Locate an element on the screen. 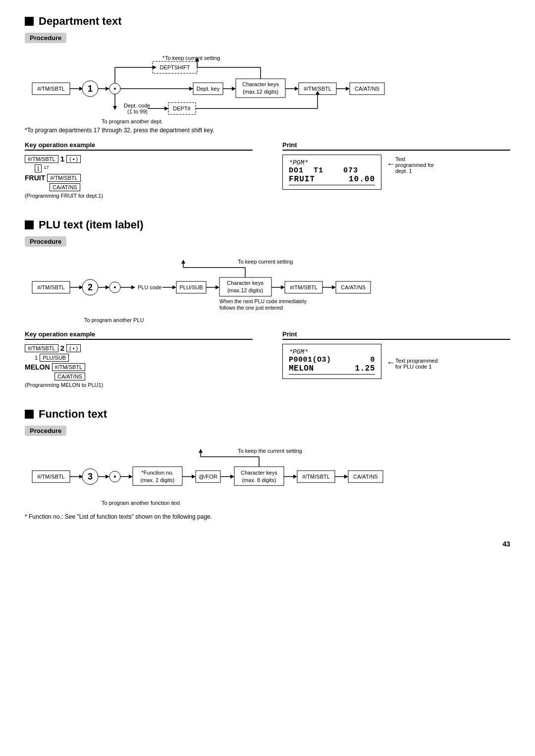 The image size is (535, 756). dept-print-caption: Text programmed for dept. 1 is located at coordinates (415, 165).